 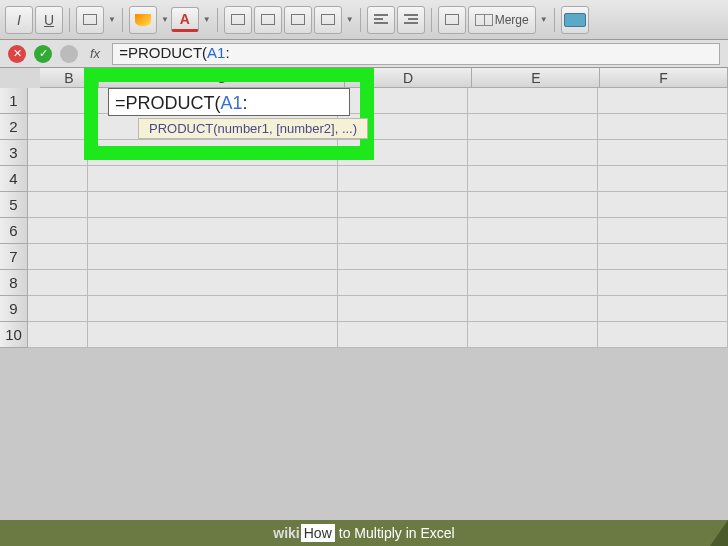 I want to click on cell-text-ref: A1, so click(x=232, y=103).